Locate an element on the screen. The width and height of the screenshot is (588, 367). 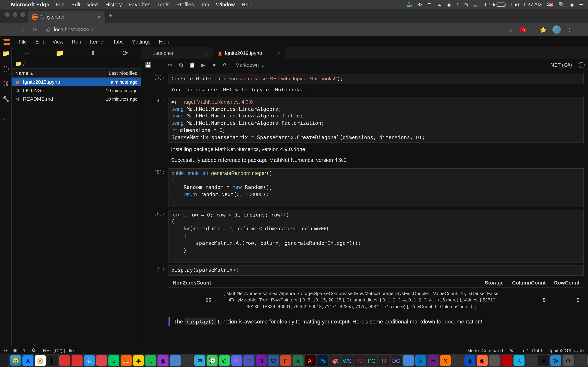
refresh-button: ⟳ is located at coordinates (35, 30).